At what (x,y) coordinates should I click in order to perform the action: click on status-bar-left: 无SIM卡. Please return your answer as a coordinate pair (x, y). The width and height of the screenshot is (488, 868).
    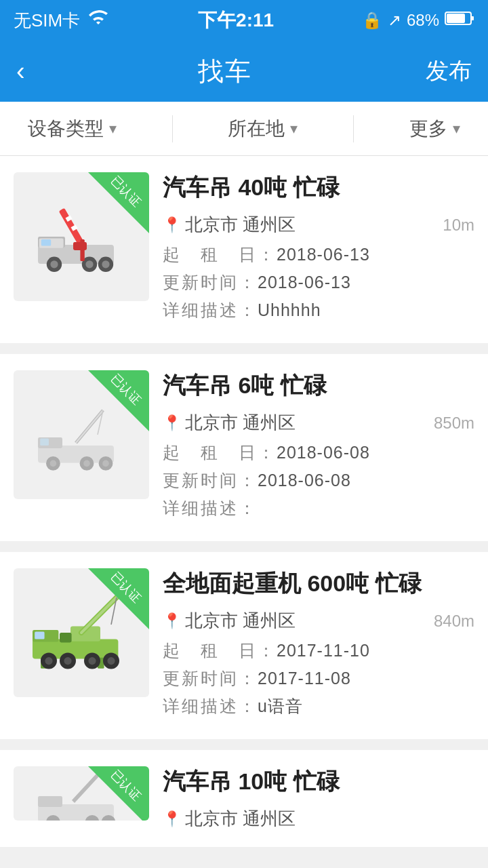
    Looking at the image, I should click on (62, 20).